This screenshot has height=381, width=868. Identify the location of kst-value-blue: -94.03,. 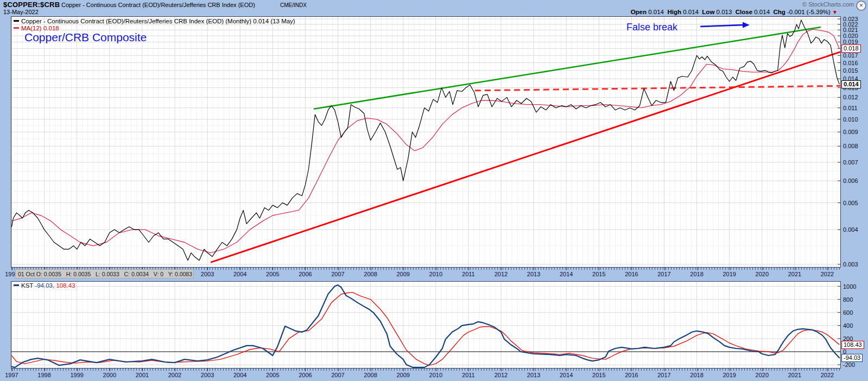
(45, 285).